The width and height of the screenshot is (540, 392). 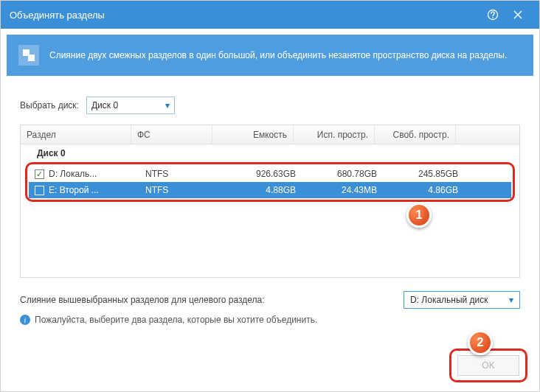 What do you see at coordinates (270, 55) in the screenshot?
I see `banner: Слияние двух смежных разделов в один бол…` at bounding box center [270, 55].